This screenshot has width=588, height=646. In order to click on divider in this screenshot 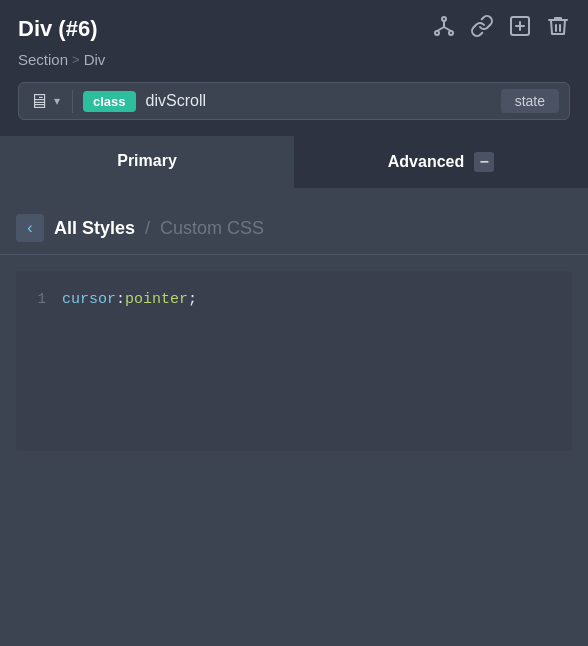, I will do `click(294, 254)`.